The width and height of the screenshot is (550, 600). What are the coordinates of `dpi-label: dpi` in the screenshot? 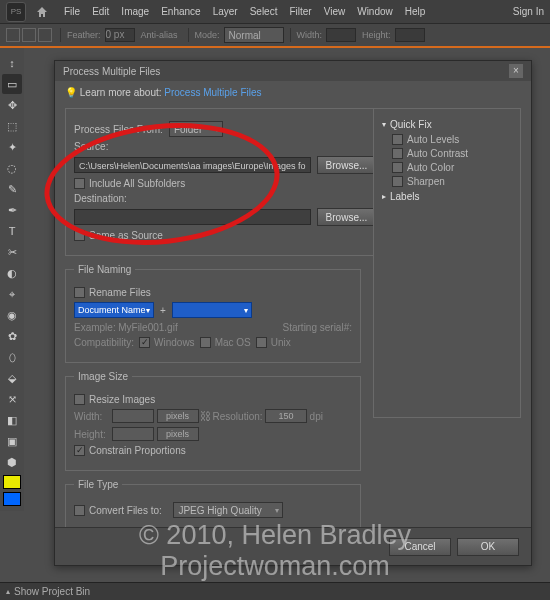 It's located at (316, 416).